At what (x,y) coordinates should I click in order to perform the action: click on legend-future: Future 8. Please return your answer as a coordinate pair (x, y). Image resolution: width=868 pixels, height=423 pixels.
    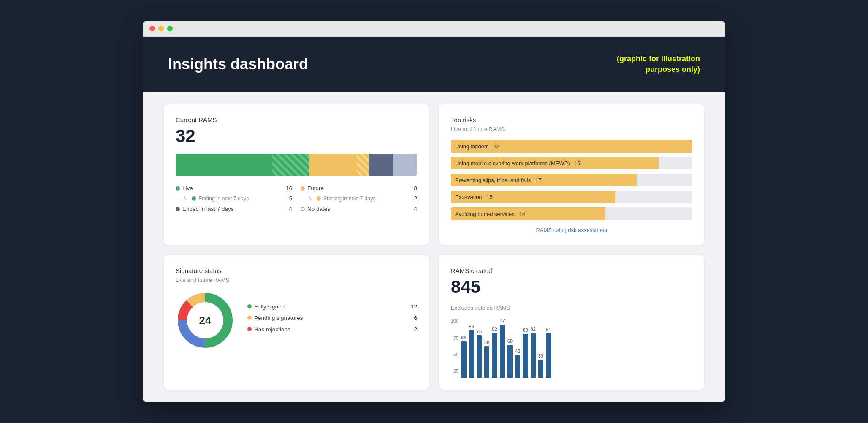
    Looking at the image, I should click on (359, 188).